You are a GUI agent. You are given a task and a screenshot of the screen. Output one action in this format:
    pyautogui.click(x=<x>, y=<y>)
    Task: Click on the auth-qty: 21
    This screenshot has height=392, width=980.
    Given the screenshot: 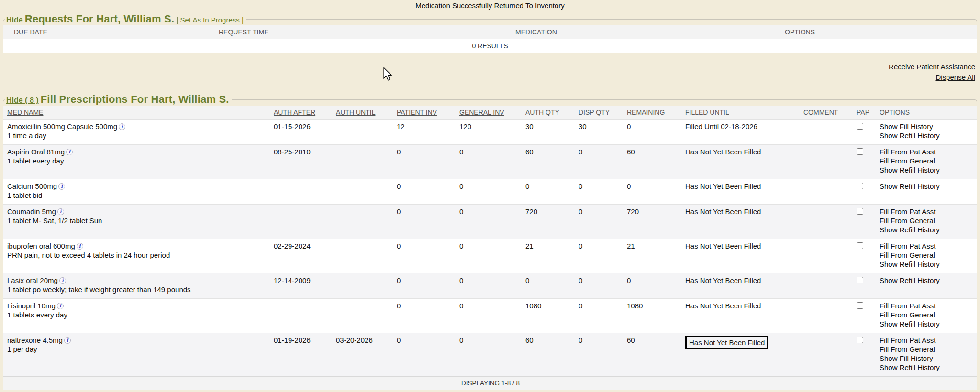 What is the action you would take?
    pyautogui.click(x=549, y=256)
    